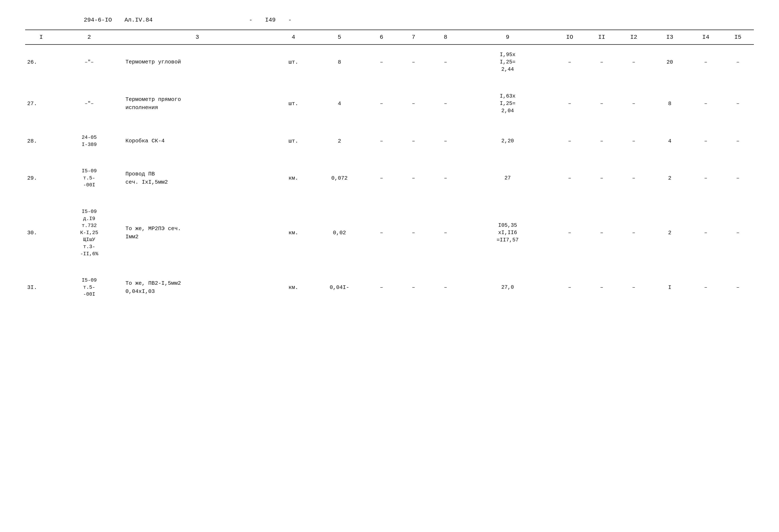 Image resolution: width=779 pixels, height=532 pixels. Describe the element at coordinates (340, 178) in the screenshot. I see `cell-row4-col5: 0,072` at that location.